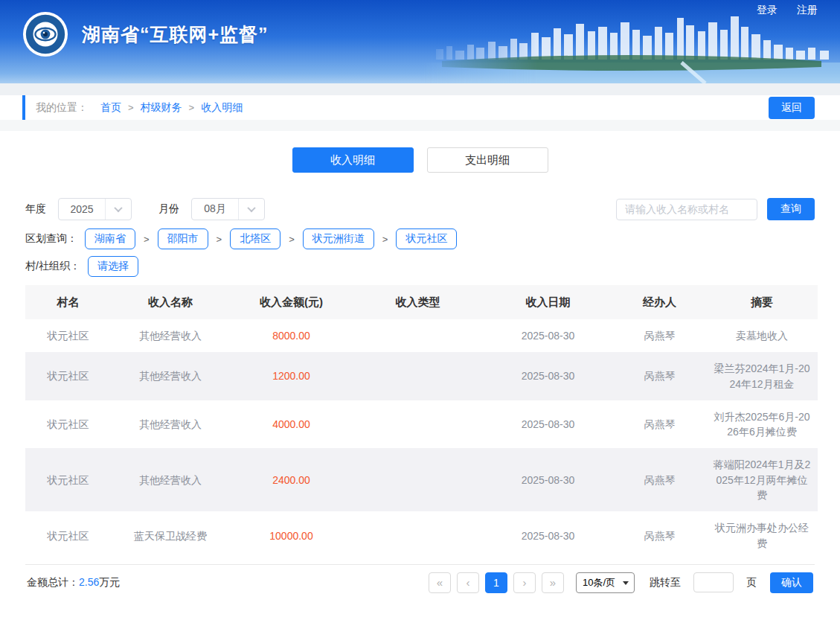 This screenshot has height=617, width=840. What do you see at coordinates (762, 479) in the screenshot?
I see `cell-summary: 蒋端阳2024年1月及2025年12月两年摊位费` at bounding box center [762, 479].